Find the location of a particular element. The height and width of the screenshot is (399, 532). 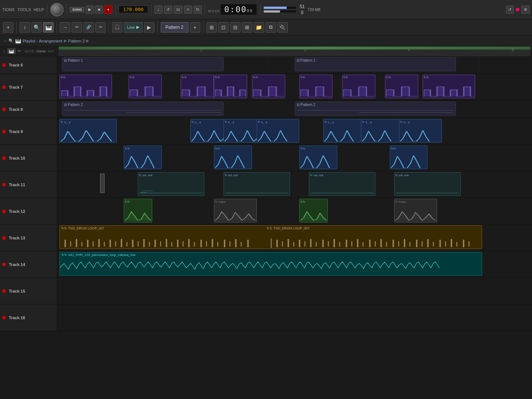

track-11-content: ↻ sxt..ock ↻ sxt..ock ↻ sxt..ock ↻ sxt..… is located at coordinates (295, 185).